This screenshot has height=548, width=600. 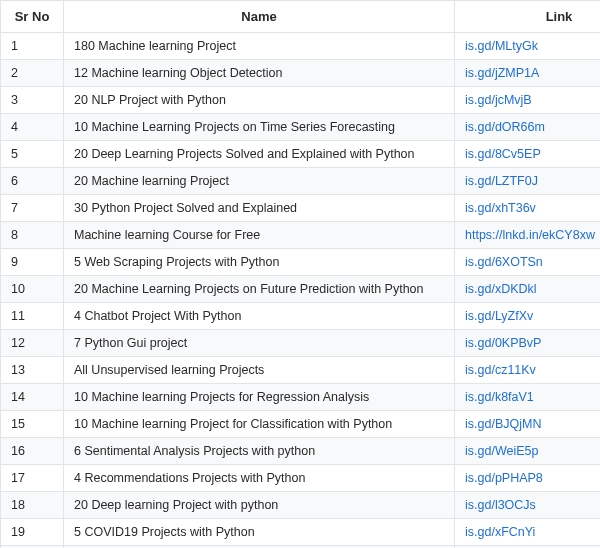 I want to click on cell-name: 4 Chatbot Project With Python, so click(x=260, y=316).